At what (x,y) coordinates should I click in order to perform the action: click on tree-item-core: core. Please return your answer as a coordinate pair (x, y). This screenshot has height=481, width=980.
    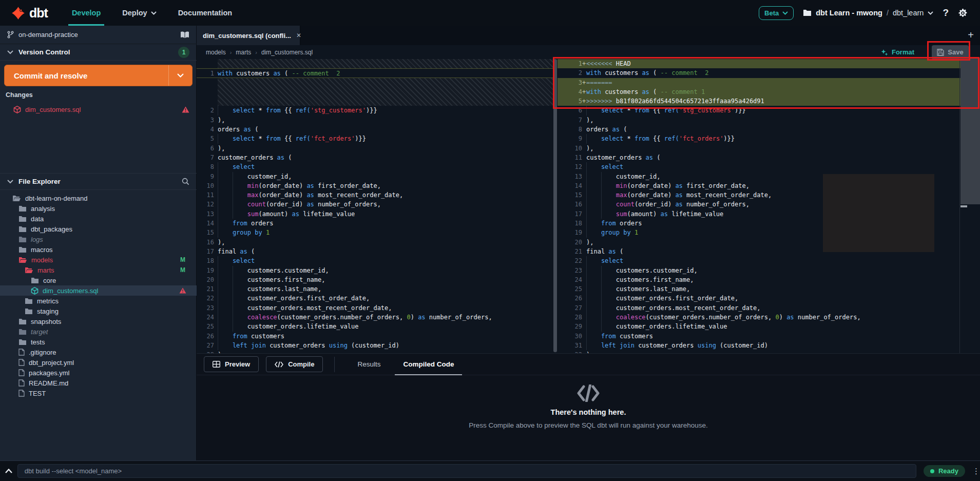
    Looking at the image, I should click on (99, 280).